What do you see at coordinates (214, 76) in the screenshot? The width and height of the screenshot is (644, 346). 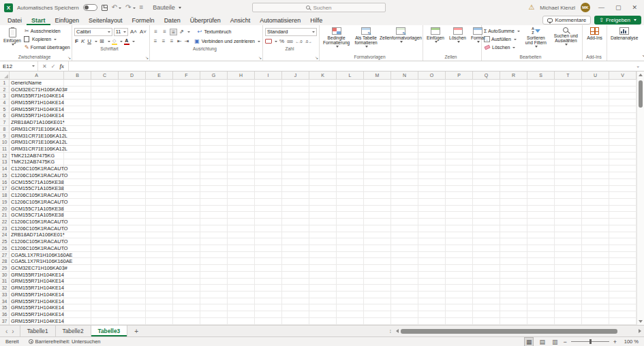 I see `column-header-G: G` at bounding box center [214, 76].